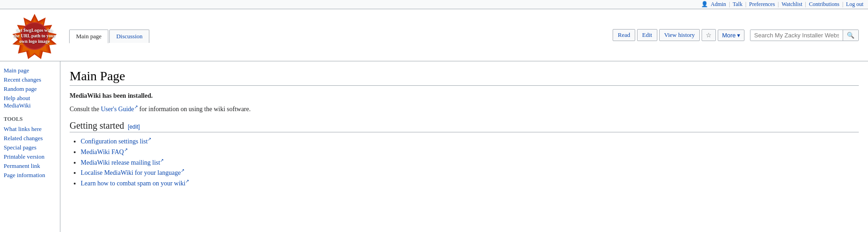  Describe the element at coordinates (470, 173) in the screenshot. I see `list-item: Localise MediaWiki for your language↗` at that location.